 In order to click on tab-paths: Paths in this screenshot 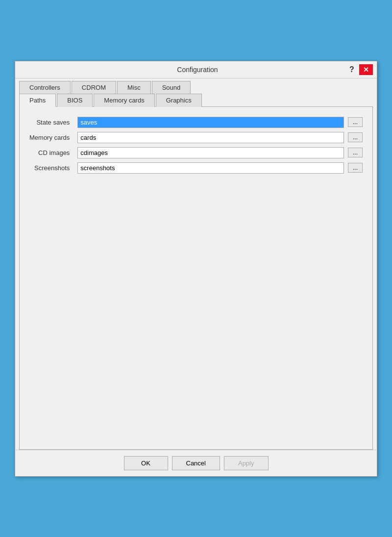, I will do `click(37, 100)`.